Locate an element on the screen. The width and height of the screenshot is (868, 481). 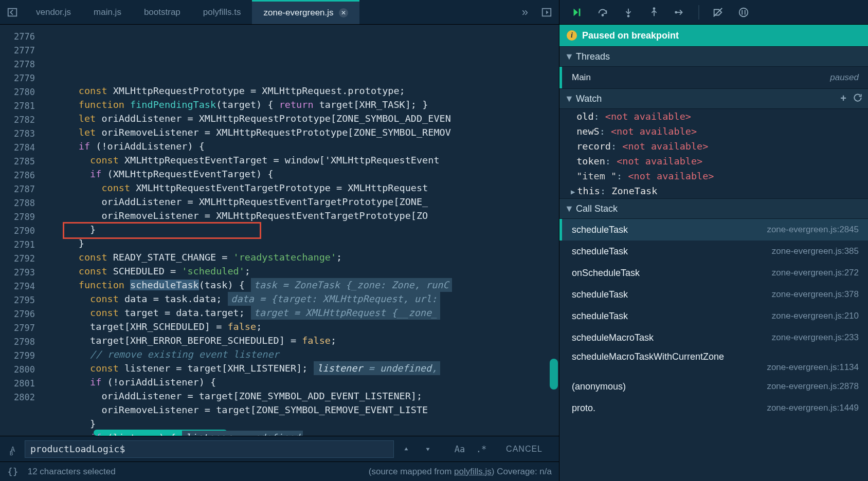
code-line: const SCHEDULED = 'scheduled'; is located at coordinates (301, 271).